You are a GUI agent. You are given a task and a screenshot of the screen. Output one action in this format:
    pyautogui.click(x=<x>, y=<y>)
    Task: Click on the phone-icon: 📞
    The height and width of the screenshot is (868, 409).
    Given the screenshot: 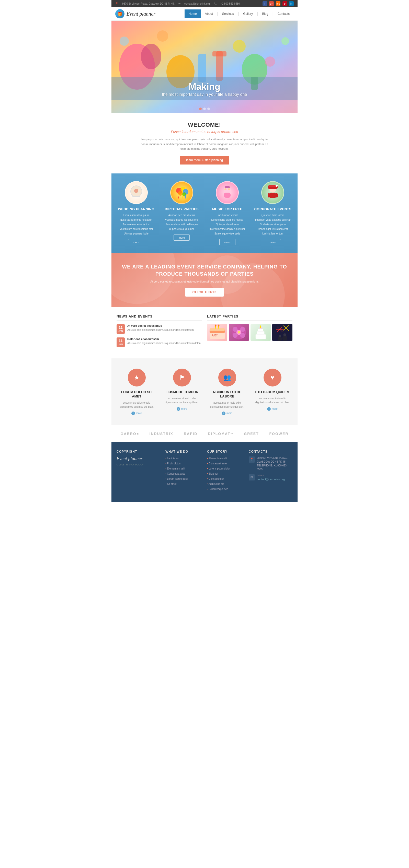 What is the action you would take?
    pyautogui.click(x=215, y=4)
    